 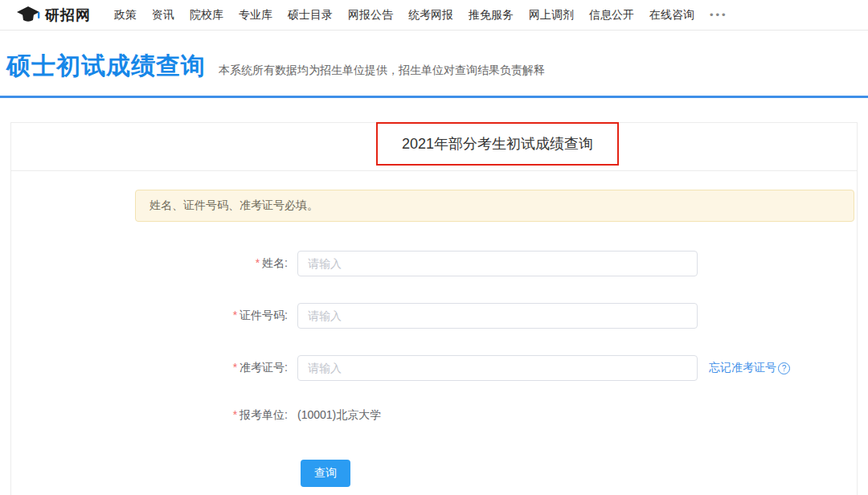 What do you see at coordinates (326, 473) in the screenshot?
I see `query-button: 查询` at bounding box center [326, 473].